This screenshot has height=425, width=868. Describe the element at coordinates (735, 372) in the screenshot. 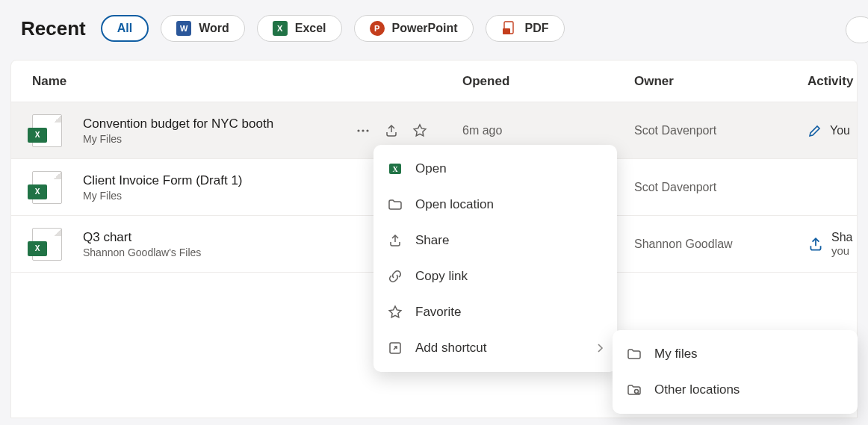

I see `shortcut-submenu: My files Other locations` at that location.